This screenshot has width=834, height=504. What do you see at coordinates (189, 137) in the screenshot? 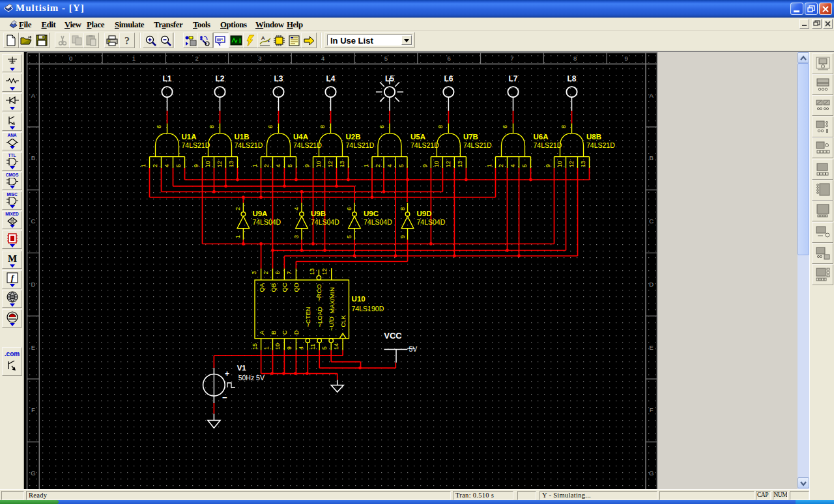
I see `svg-text: U1A` at bounding box center [189, 137].